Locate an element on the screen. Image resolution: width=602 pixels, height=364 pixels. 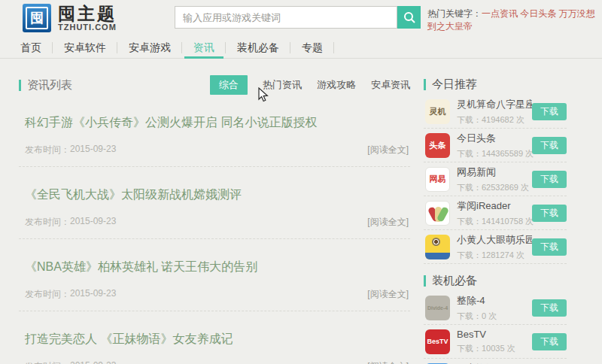
hot-keywords-label: 热门关键字： is located at coordinates (455, 14).